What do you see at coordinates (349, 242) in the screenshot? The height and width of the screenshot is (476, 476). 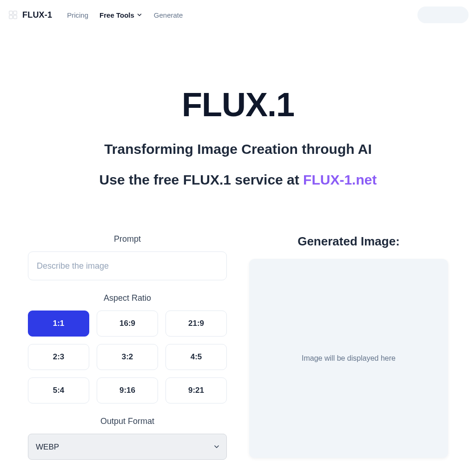 I see `output-title: Generated Image:` at bounding box center [349, 242].